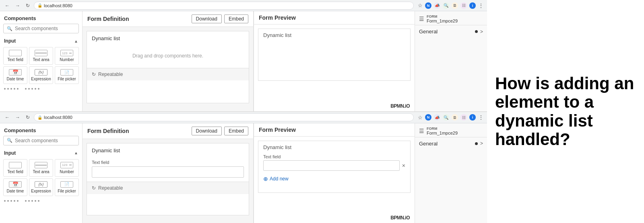 The image size is (644, 223). Describe the element at coordinates (41, 18) in the screenshot. I see `sidebar-header-top: Components` at that location.